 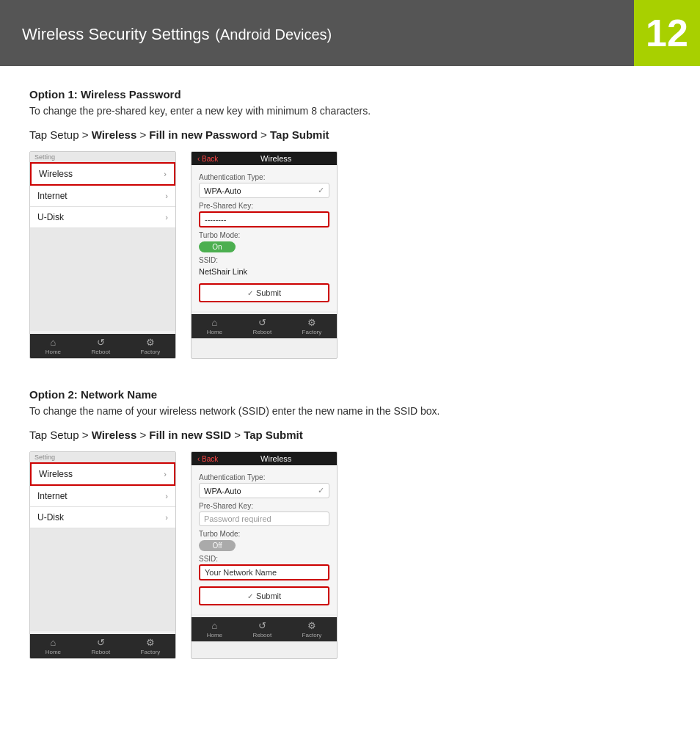 What do you see at coordinates (264, 559) in the screenshot?
I see `ssid-label-2: SSID:` at bounding box center [264, 559].